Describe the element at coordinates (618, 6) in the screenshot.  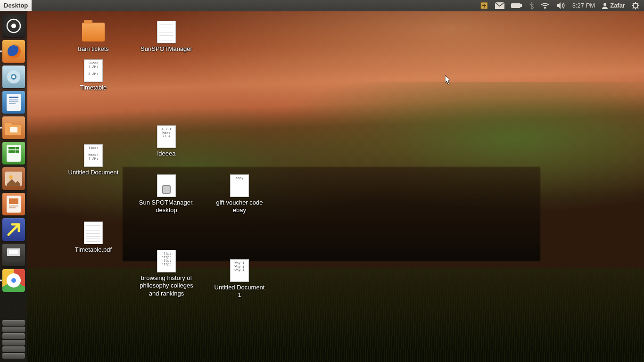
I see `user-name: Zafar` at that location.